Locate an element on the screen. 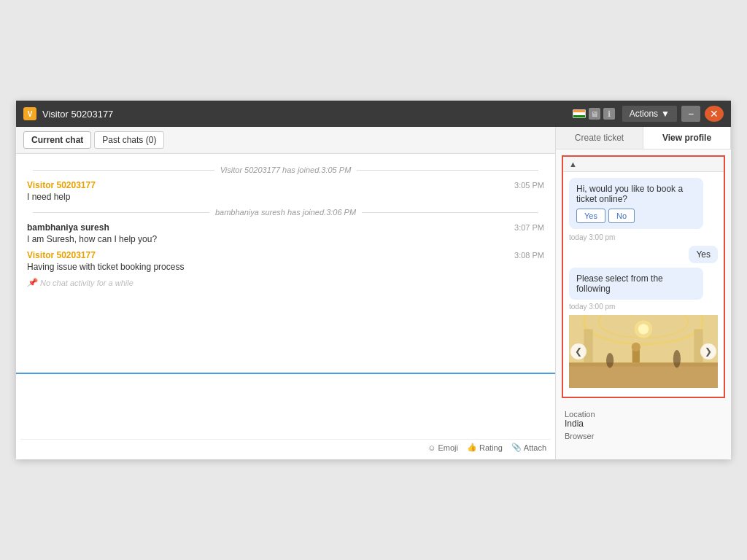  user-reply-bubble: Yes is located at coordinates (703, 254).